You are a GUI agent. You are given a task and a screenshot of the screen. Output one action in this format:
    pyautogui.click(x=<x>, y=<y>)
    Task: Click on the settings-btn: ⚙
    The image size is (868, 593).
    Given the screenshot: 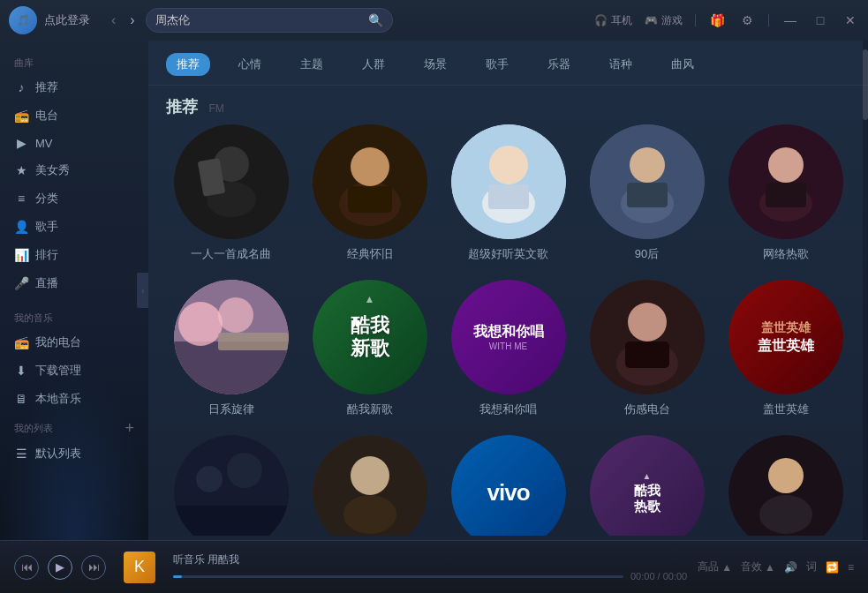 What is the action you would take?
    pyautogui.click(x=747, y=20)
    